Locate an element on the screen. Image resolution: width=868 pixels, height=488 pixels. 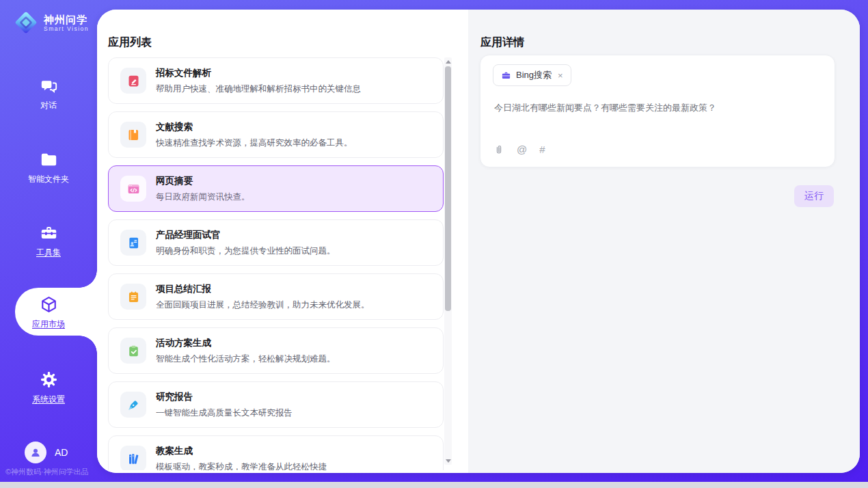
app-description: 帮助用户快速、准确地理解和解析招标书中的关键信息 is located at coordinates (258, 89).